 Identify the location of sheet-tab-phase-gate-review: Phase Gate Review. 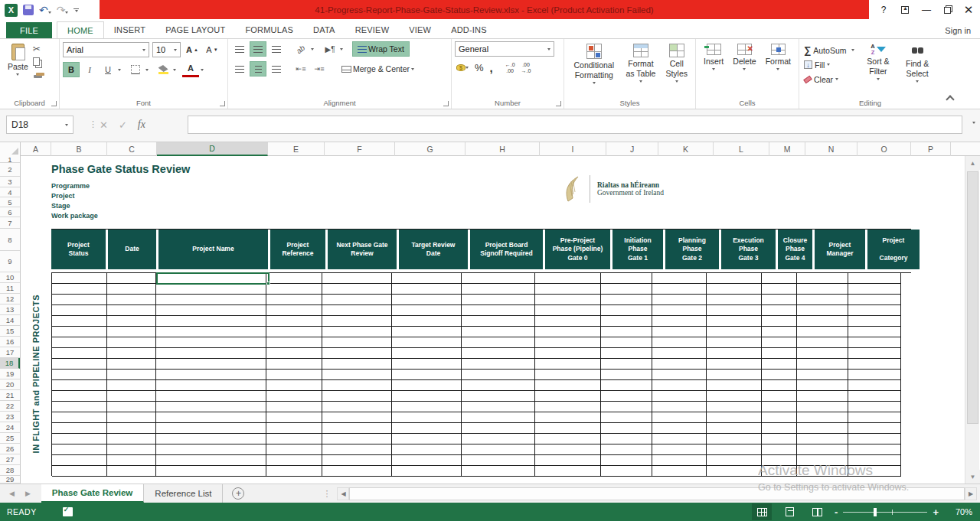
(93, 493).